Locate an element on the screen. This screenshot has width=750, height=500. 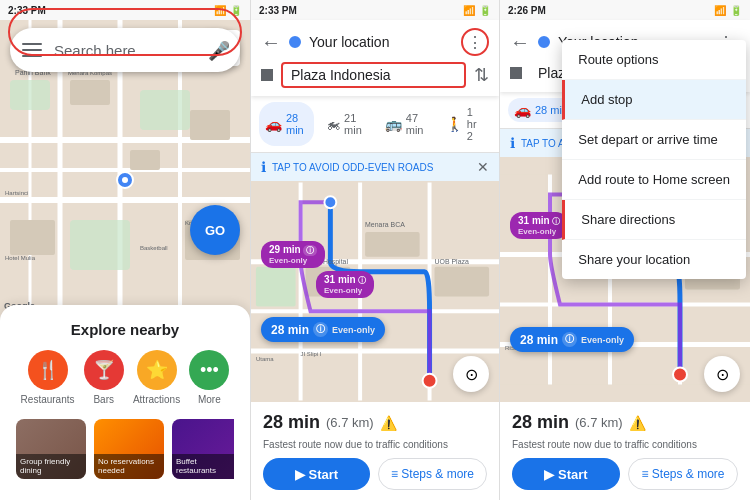
warning-emoji-3: ⚠️ is located at coordinates (638, 423).